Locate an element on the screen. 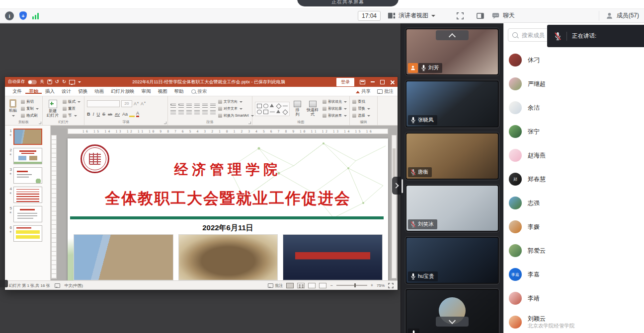  ppt-menu-tab: 动画 is located at coordinates (99, 91).